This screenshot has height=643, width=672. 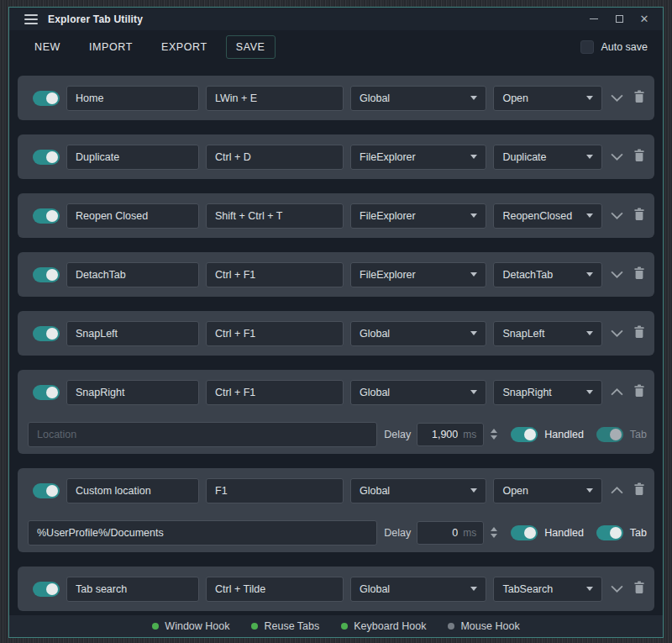 I want to click on action-select: DetachTab, so click(x=548, y=275).